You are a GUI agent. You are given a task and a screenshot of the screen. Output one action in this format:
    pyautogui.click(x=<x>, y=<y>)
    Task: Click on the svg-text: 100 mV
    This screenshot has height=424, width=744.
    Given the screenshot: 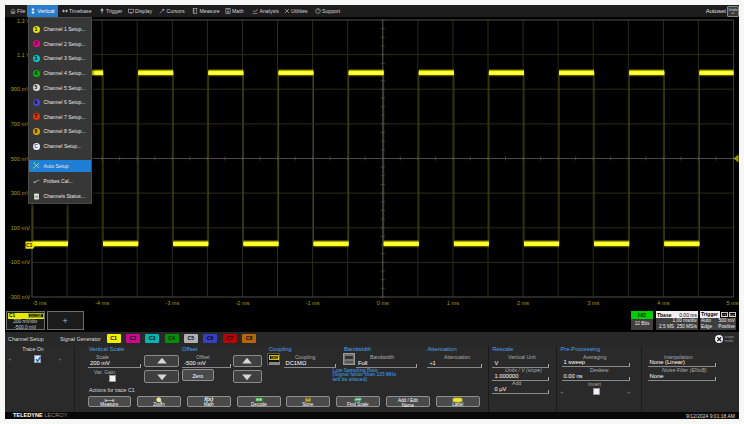 What is the action you would take?
    pyautogui.click(x=21, y=228)
    